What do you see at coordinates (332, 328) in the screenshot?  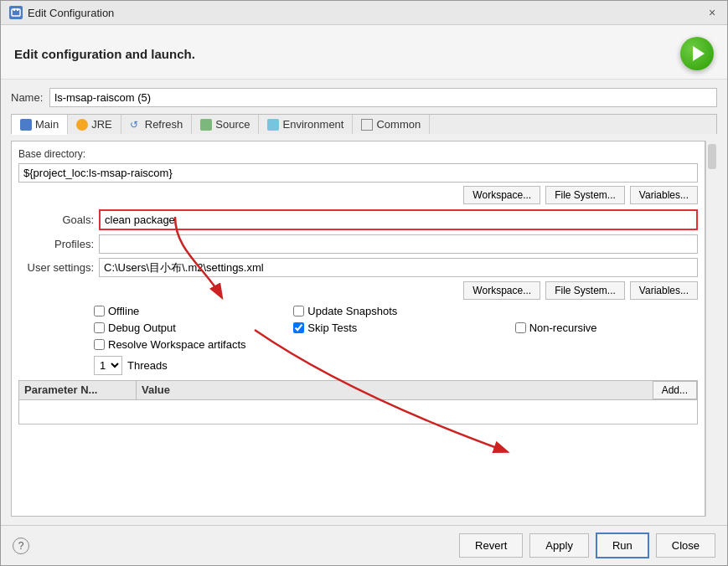 I see `skip-tests-label: Skip Tests` at bounding box center [332, 328].